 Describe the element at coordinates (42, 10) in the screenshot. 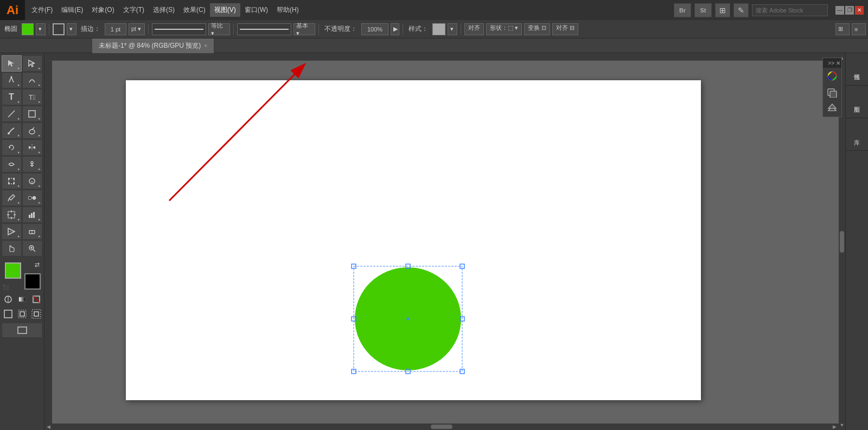

I see `menu-file: 文件(F)` at that location.